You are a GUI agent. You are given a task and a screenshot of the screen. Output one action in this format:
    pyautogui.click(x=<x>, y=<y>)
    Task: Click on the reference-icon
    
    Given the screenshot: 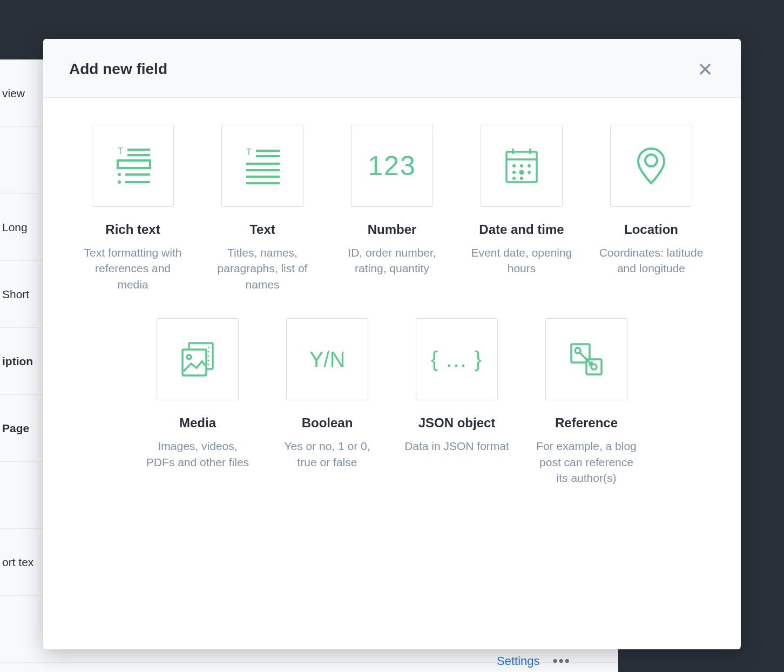 What is the action you would take?
    pyautogui.click(x=586, y=359)
    